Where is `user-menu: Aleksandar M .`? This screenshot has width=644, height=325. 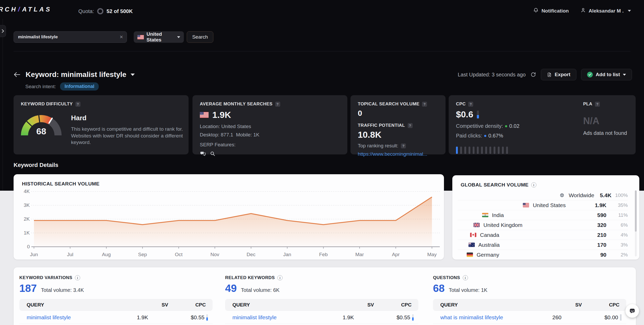
user-menu: Aleksandar M . is located at coordinates (606, 11).